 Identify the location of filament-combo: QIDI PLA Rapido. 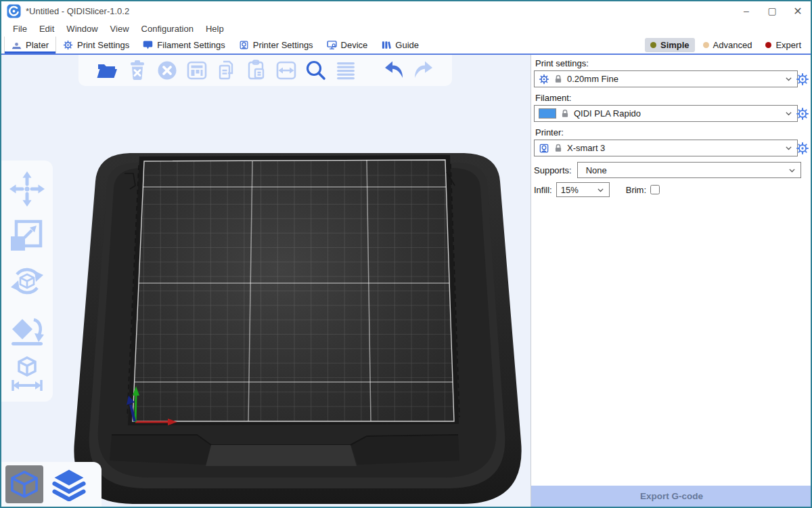
(666, 114).